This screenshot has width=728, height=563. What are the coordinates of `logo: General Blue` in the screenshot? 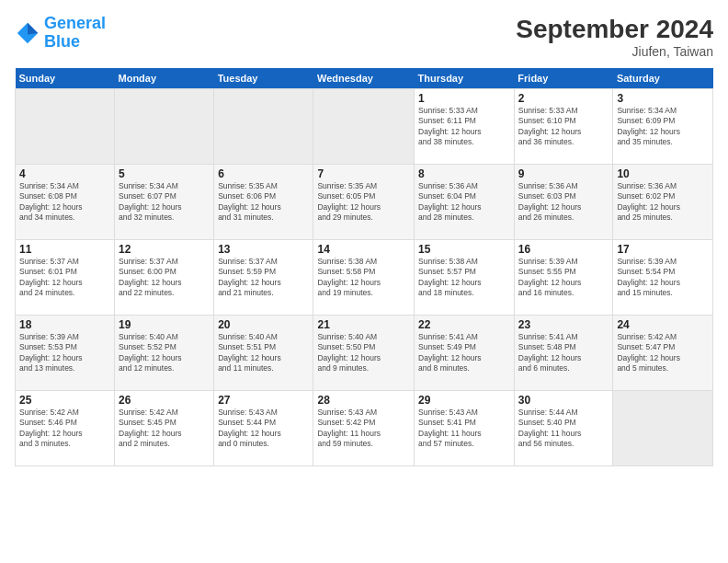 It's located at (61, 33).